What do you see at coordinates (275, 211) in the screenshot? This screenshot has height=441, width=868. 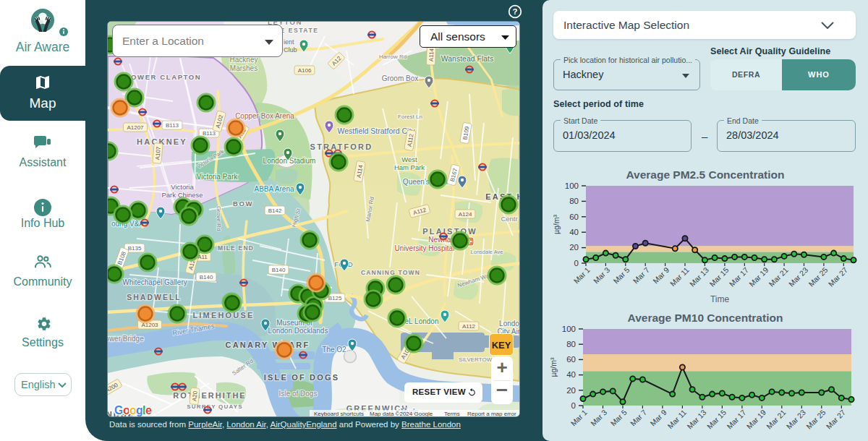 I see `svg-text: B142` at bounding box center [275, 211].